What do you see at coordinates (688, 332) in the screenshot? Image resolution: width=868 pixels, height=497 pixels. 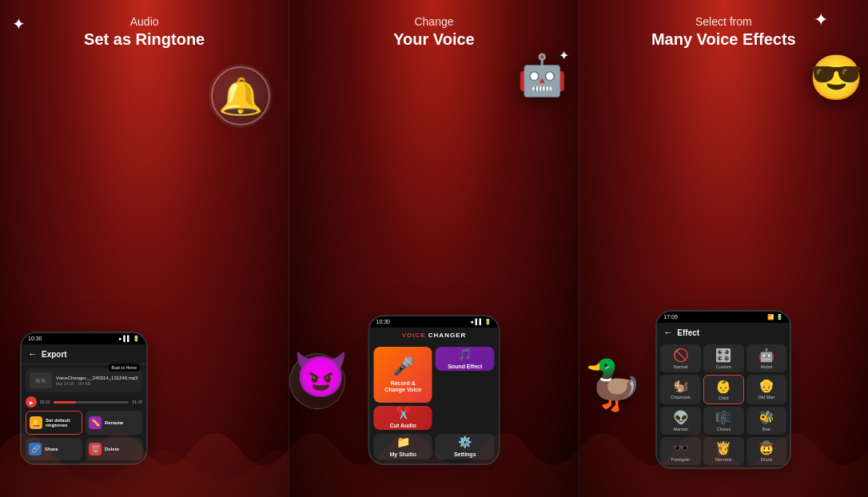 I see `effect-title: Effect` at bounding box center [688, 332].